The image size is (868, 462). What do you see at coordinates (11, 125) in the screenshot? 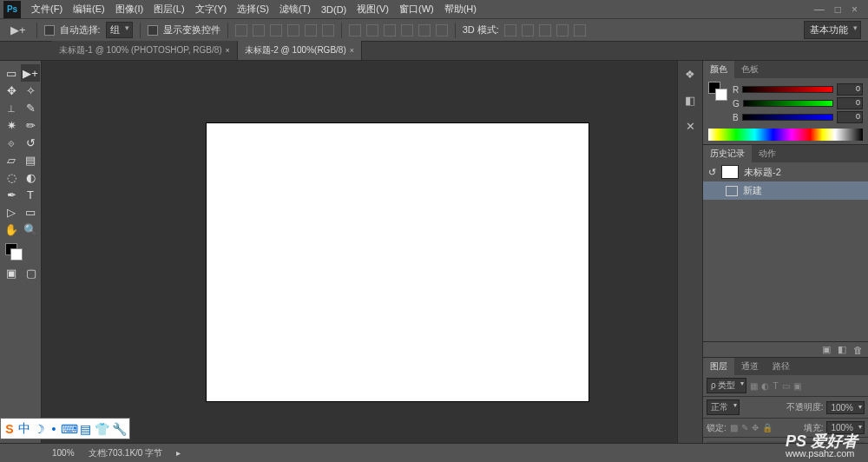
I see `healing-brush-tool: ✷` at bounding box center [11, 125].